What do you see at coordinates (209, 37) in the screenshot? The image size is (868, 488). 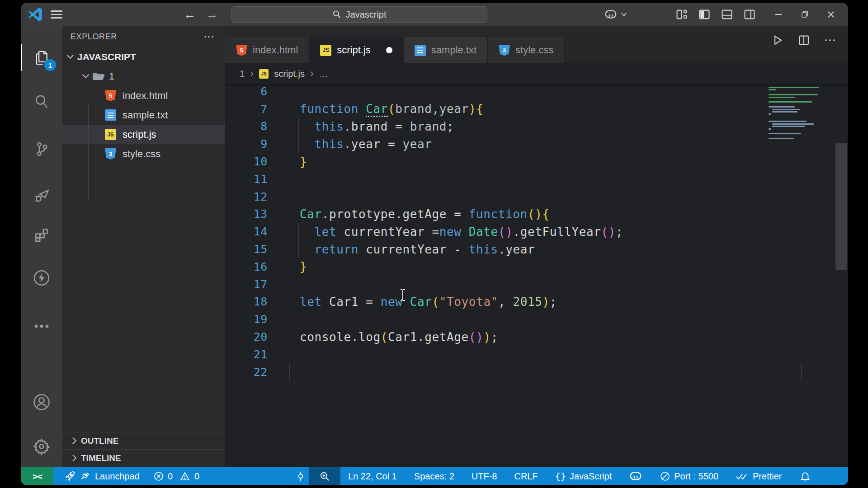 I see `sidebar-more-actions-icon: ⋯` at bounding box center [209, 37].